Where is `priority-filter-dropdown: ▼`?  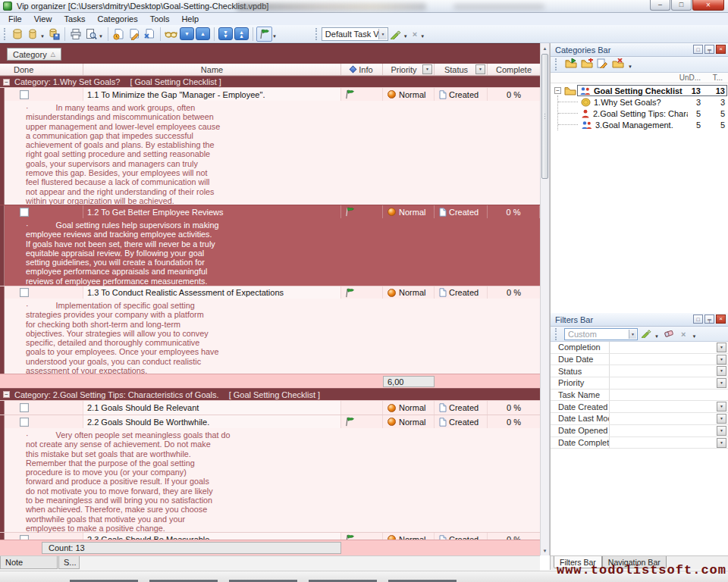
priority-filter-dropdown: ▼ is located at coordinates (428, 70).